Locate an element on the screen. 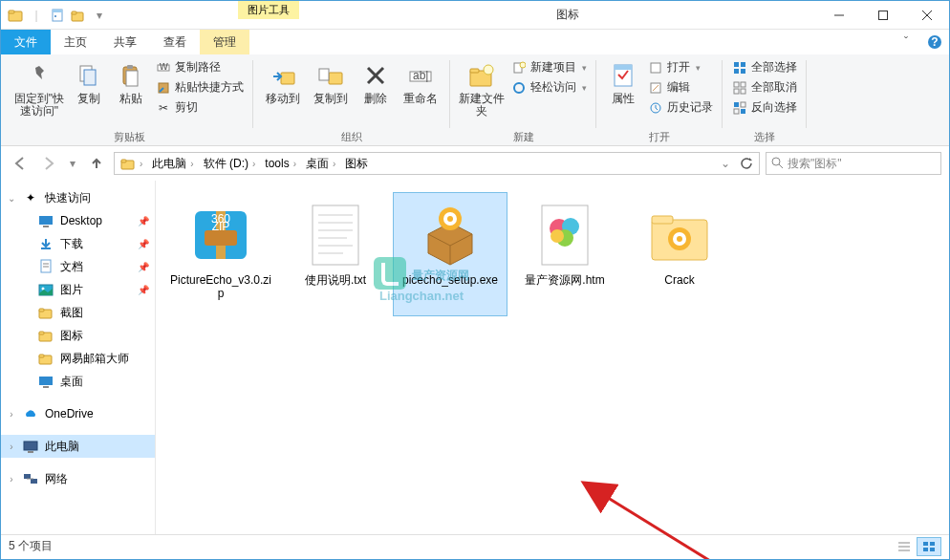 Image resolution: width=950 pixels, height=560 pixels. file-item: 360ZIPPictureEcho_v3.0.zip is located at coordinates (221, 254).